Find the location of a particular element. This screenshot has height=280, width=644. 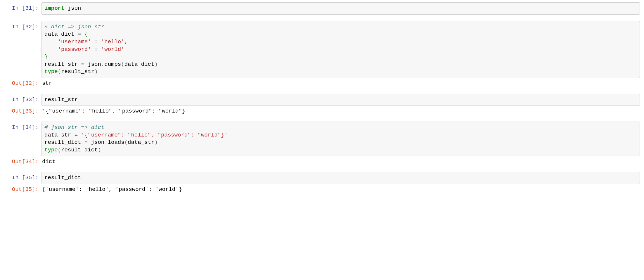

output-prompt: Out[34]: is located at coordinates (23, 162).